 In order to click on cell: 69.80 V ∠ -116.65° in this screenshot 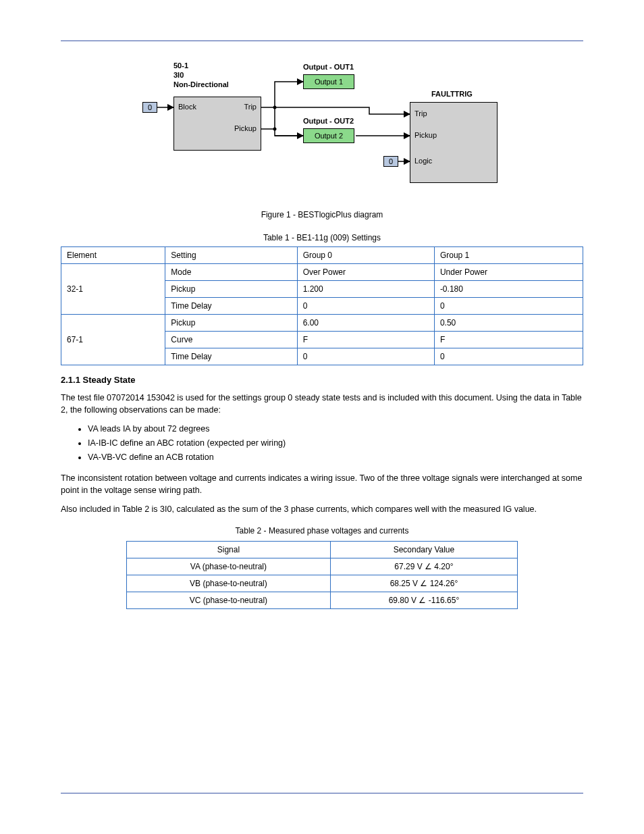, I will do `click(424, 600)`.